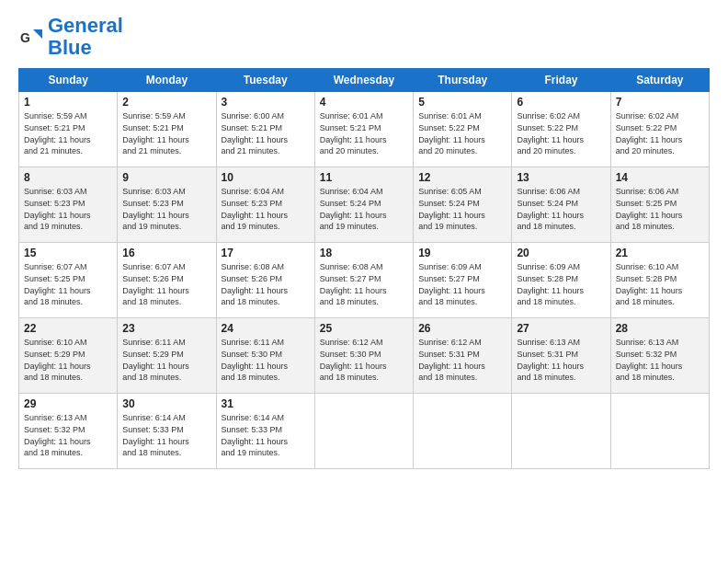  I want to click on logo-icon: G, so click(31, 37).